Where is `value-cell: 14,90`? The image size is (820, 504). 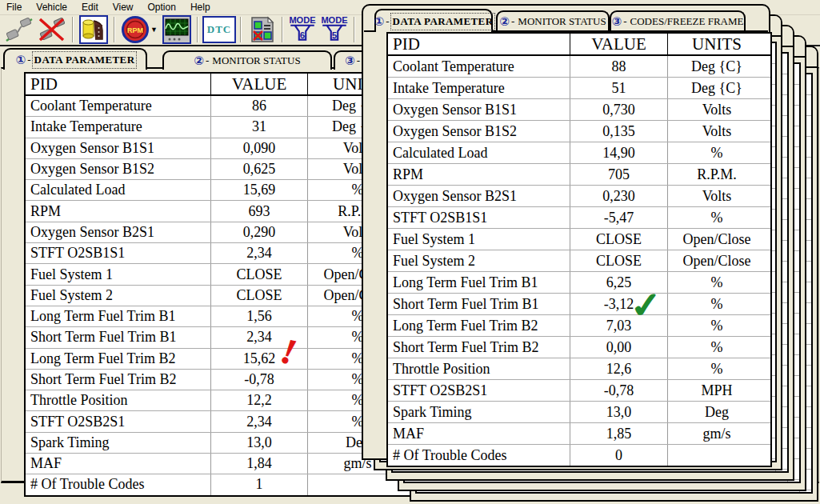
value-cell: 14,90 is located at coordinates (619, 153).